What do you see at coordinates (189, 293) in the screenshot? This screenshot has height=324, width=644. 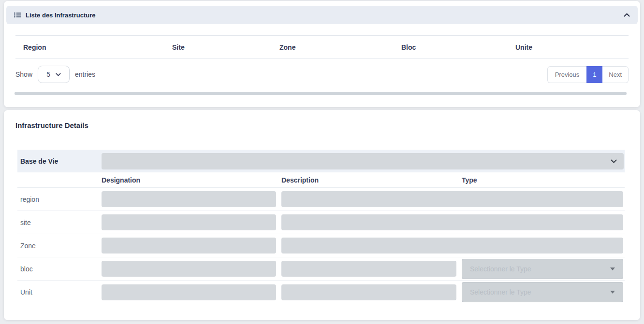 I see `unit-designation-input` at bounding box center [189, 293].